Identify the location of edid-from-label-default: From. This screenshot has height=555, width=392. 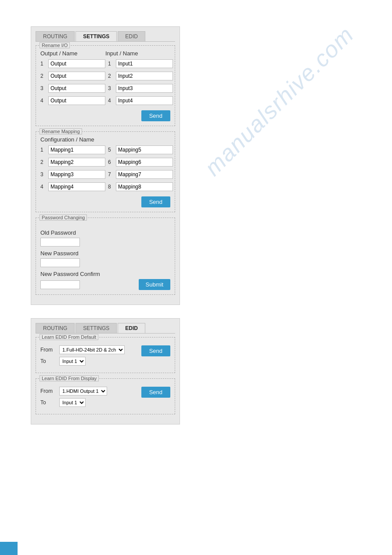
(48, 350).